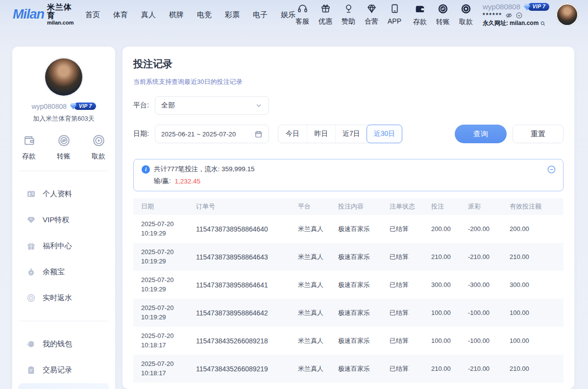 This screenshot has width=588, height=389. Describe the element at coordinates (443, 22) in the screenshot. I see `transfer-label: 转账` at that location.